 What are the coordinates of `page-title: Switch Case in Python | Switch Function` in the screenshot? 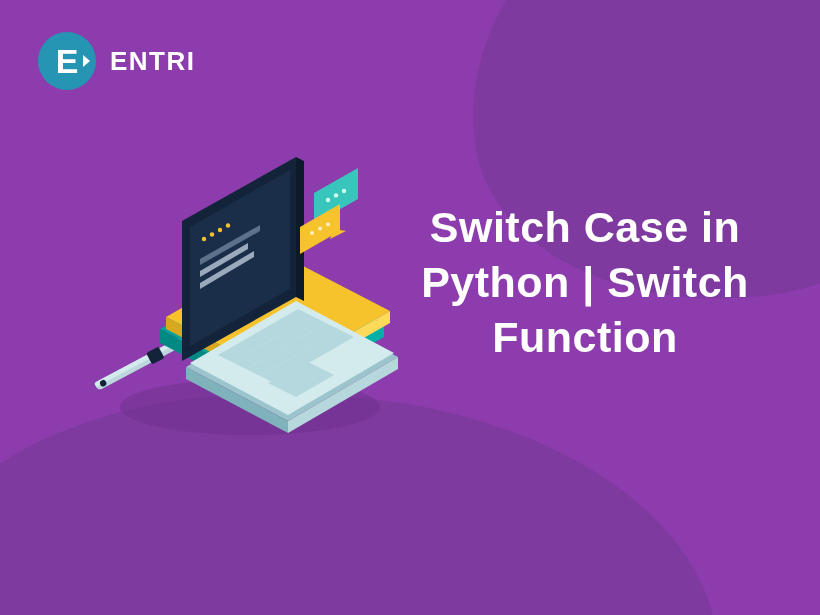 It's located at (585, 282).